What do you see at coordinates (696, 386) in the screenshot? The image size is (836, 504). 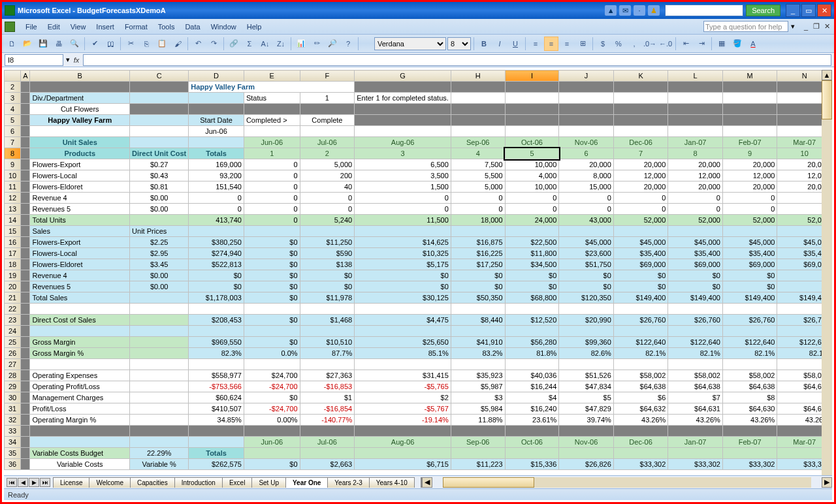 I see `cell: $64,638` at bounding box center [696, 386].